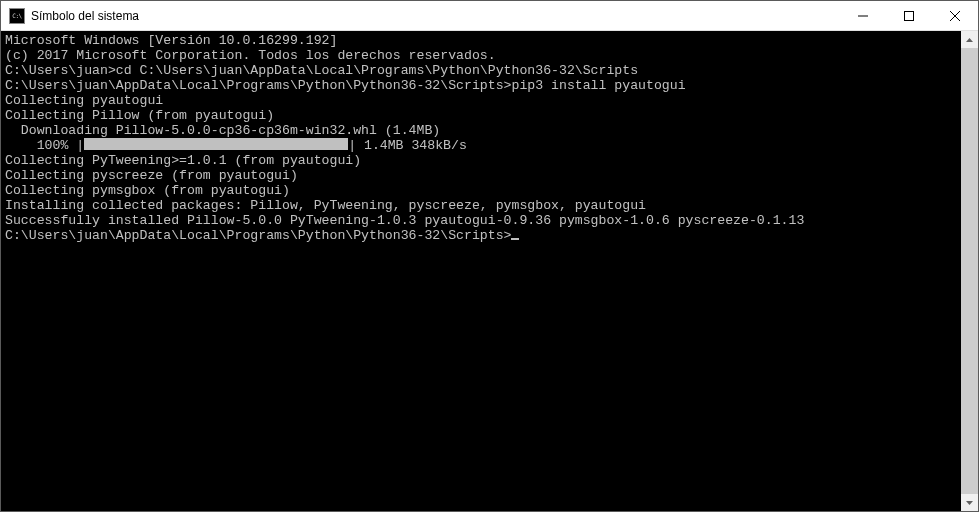 The height and width of the screenshot is (512, 979). Describe the element at coordinates (436, 16) in the screenshot. I see `window-title: Símbolo del sistema` at that location.